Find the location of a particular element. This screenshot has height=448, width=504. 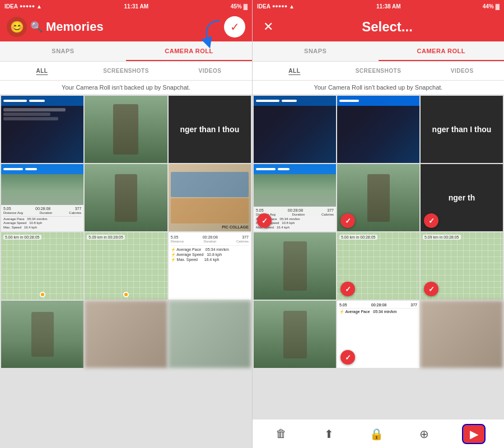

battery-icon-right: ▓ is located at coordinates (497, 7).